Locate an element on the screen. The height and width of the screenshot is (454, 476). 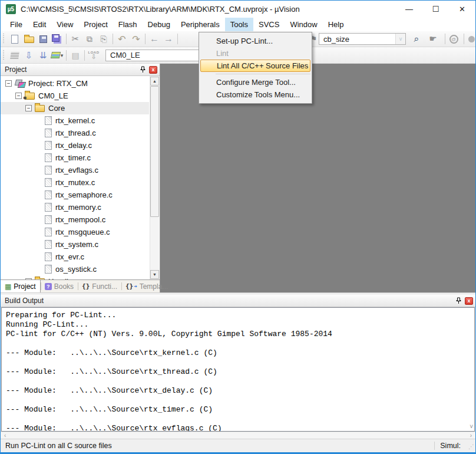
copy-icon: ⧉ is located at coordinates (90, 39).